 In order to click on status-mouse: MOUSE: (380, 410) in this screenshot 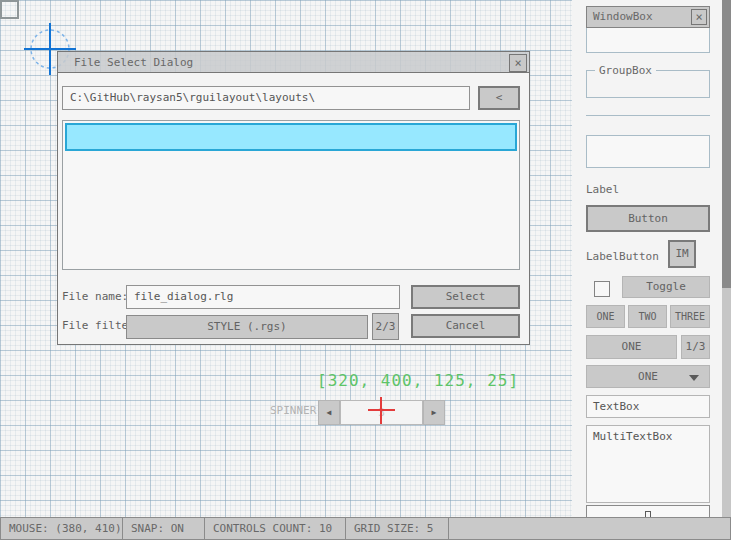, I will do `click(62, 528)`.